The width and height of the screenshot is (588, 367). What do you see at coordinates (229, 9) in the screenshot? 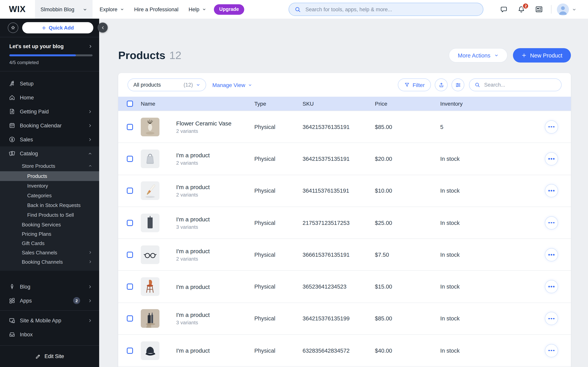
I see `upgrade-button: Upgrade` at bounding box center [229, 9].